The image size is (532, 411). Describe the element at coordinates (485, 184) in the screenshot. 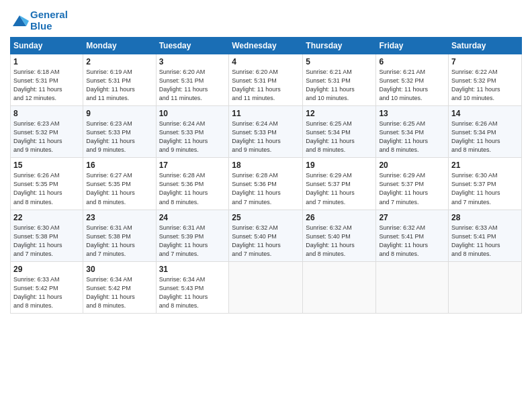

I see `day-cell: 21Sunrise: 6:30 AMSunset: 5:37 PMDayligh…` at that location.